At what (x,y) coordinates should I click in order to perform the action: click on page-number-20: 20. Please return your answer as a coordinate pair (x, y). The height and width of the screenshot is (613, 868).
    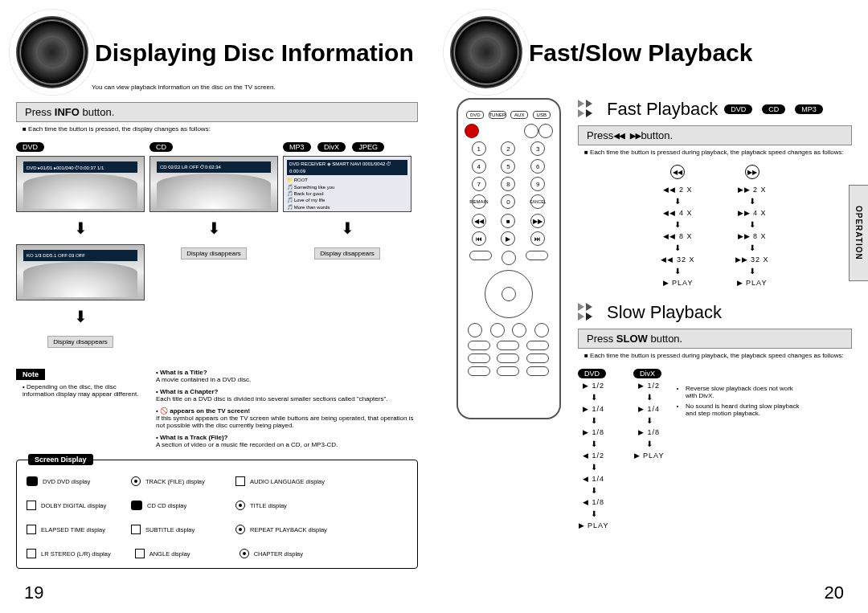
    Looking at the image, I should click on (834, 593).